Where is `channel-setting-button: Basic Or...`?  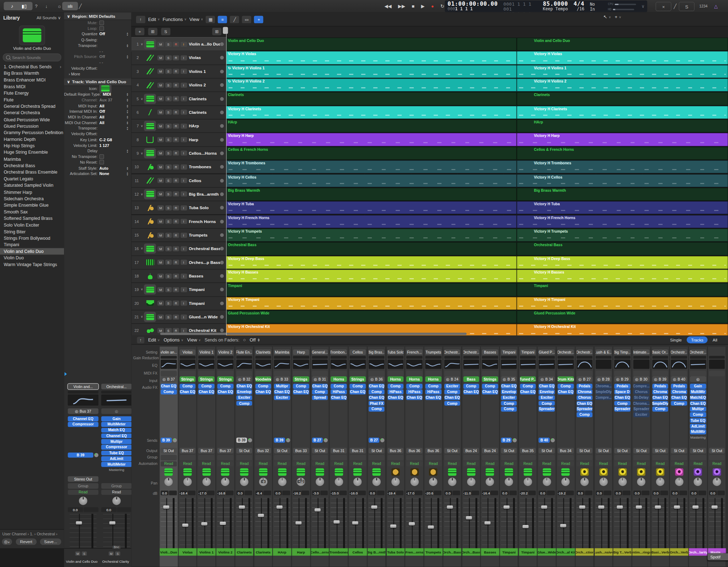 channel-setting-button: Basic Or... is located at coordinates (660, 352).